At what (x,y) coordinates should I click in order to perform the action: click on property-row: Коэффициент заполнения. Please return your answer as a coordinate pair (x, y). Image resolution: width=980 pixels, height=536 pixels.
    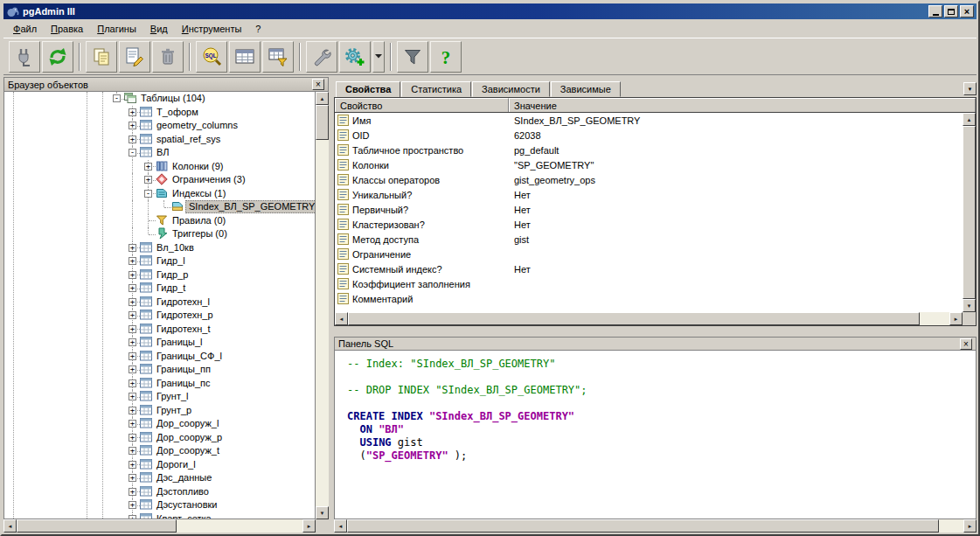
    Looking at the image, I should click on (649, 283).